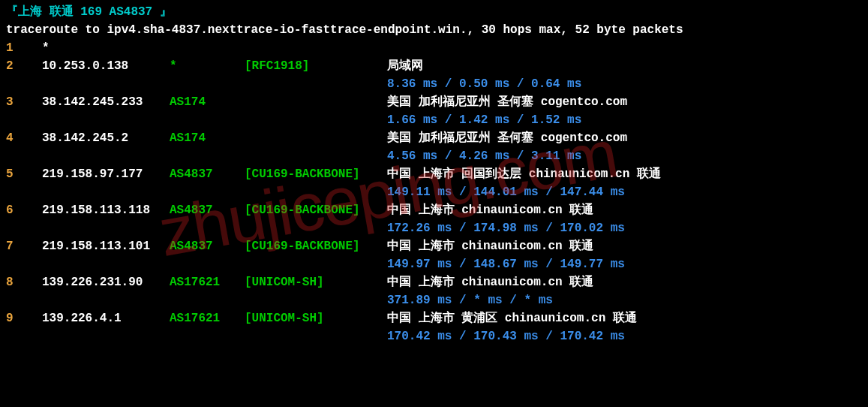 The image size is (868, 407). I want to click on hop-latency-row: 1.66 ms / 1.42 ms / 1.52 ms, so click(434, 120).